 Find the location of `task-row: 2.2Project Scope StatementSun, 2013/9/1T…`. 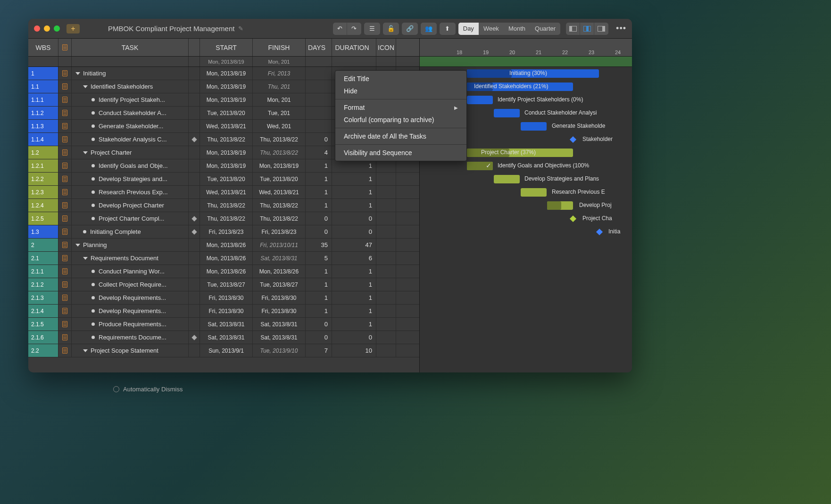

task-row: 2.2Project Scope StatementSun, 2013/9/1T… is located at coordinates (224, 351).